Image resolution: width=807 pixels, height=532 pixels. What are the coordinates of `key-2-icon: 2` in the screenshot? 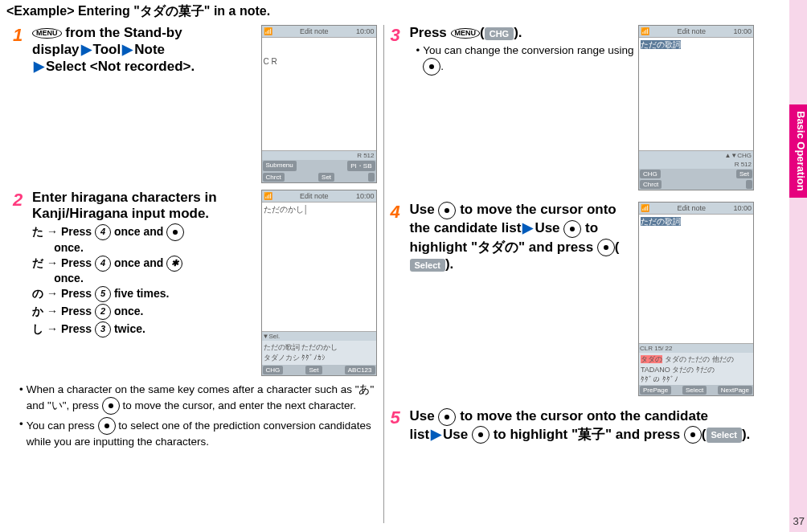 It's located at (103, 312).